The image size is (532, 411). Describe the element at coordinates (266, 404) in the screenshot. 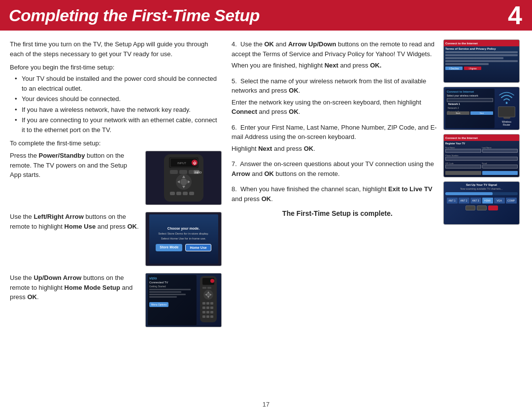

I see `page-number: 17` at that location.